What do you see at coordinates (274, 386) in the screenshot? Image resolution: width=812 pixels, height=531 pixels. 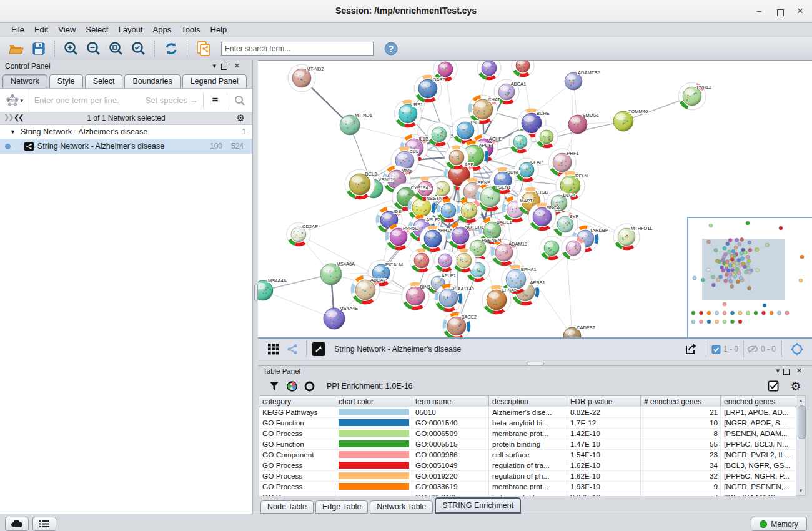 I see `filter-button` at bounding box center [274, 386].